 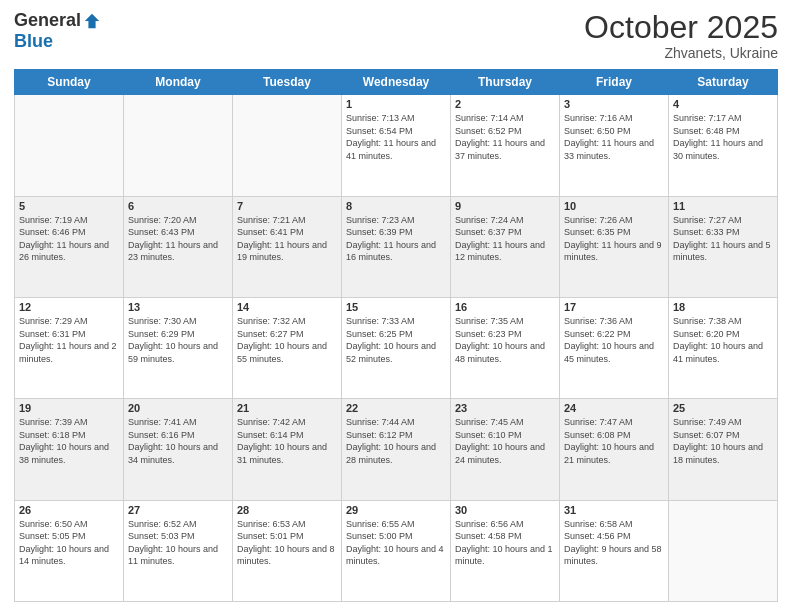 What do you see at coordinates (614, 550) in the screenshot?
I see `calendar-cell: 31Sunrise: 6:58 AMSunset: 4:56 PMDayligh…` at bounding box center [614, 550].